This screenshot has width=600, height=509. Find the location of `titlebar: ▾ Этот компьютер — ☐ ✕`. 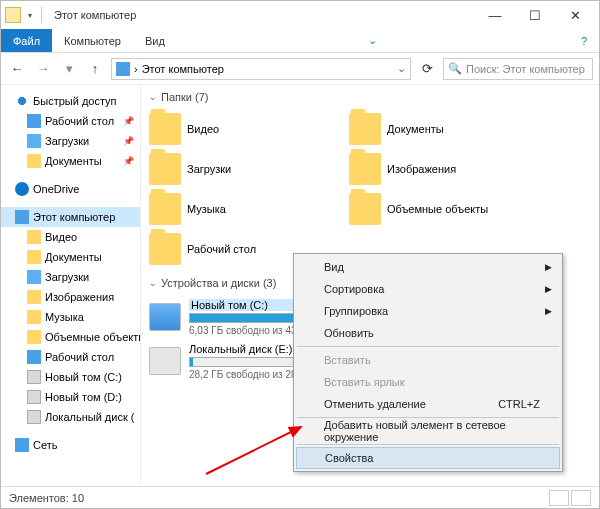

titlebar: ▾ Этот компьютер — ☐ ✕ is located at coordinates (300, 15).